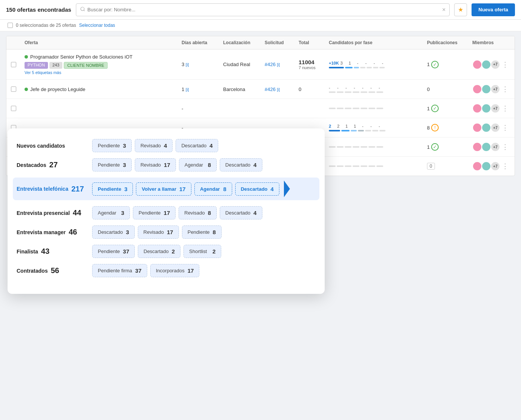 The image size is (521, 420). Describe the element at coordinates (244, 89) in the screenshot. I see `cell-location: Barcelona` at that location.